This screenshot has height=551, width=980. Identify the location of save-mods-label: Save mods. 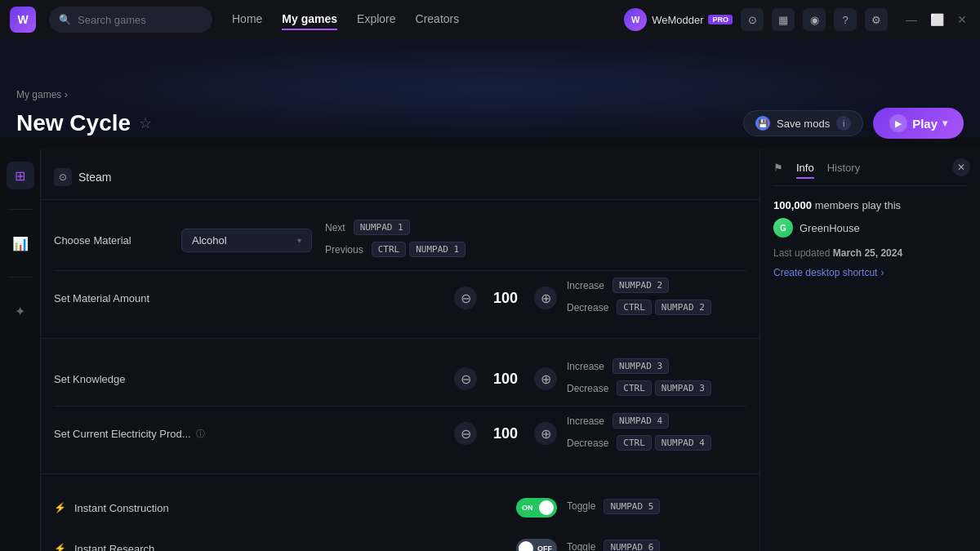
(804, 124).